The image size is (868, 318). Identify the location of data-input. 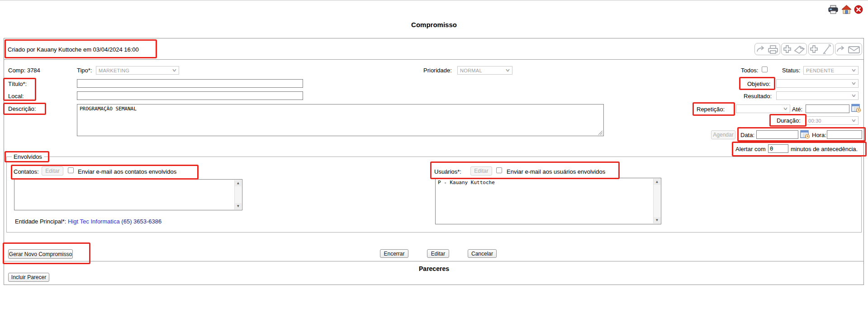
(777, 135).